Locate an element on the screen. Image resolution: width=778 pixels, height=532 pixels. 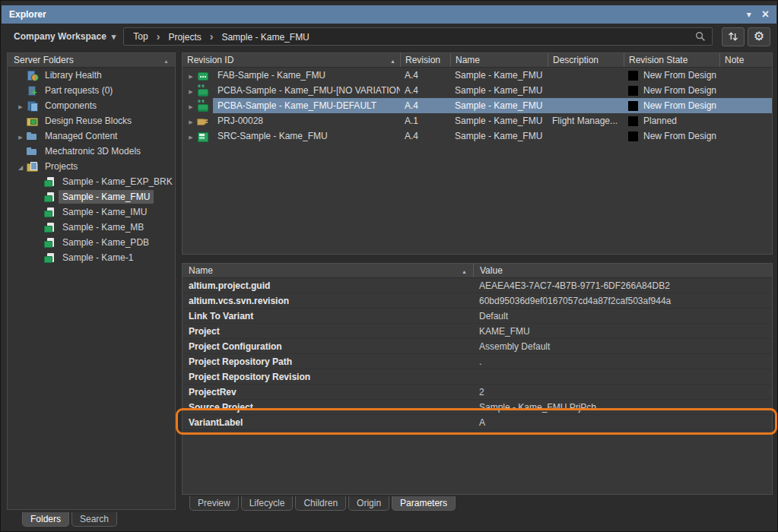
sync-button is located at coordinates (733, 36).